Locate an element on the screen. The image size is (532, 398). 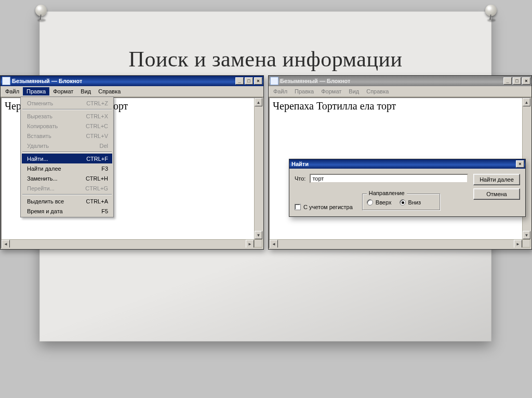
menu-item-label: Время и дата is located at coordinates (59, 211).